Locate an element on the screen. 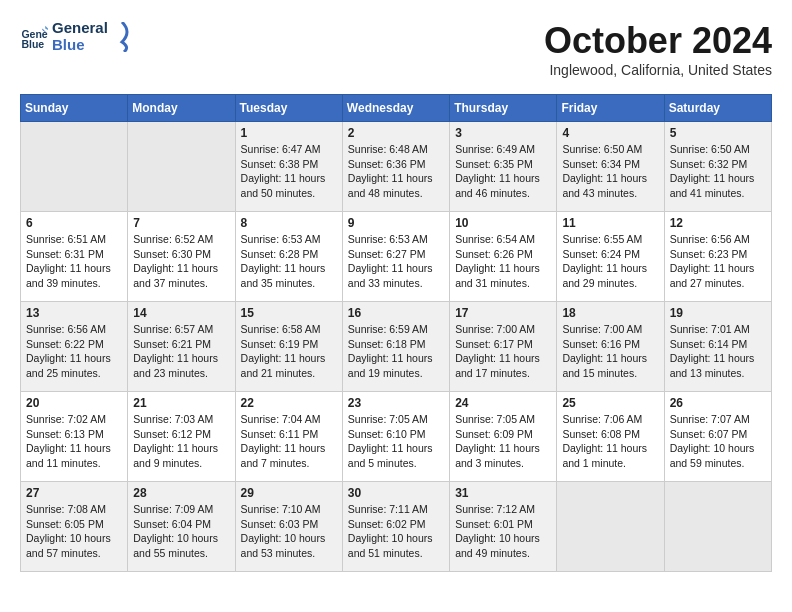  calendar-cell: 8Sunrise: 6:53 AMSunset: 6:28 PMDaylight… is located at coordinates (288, 257).